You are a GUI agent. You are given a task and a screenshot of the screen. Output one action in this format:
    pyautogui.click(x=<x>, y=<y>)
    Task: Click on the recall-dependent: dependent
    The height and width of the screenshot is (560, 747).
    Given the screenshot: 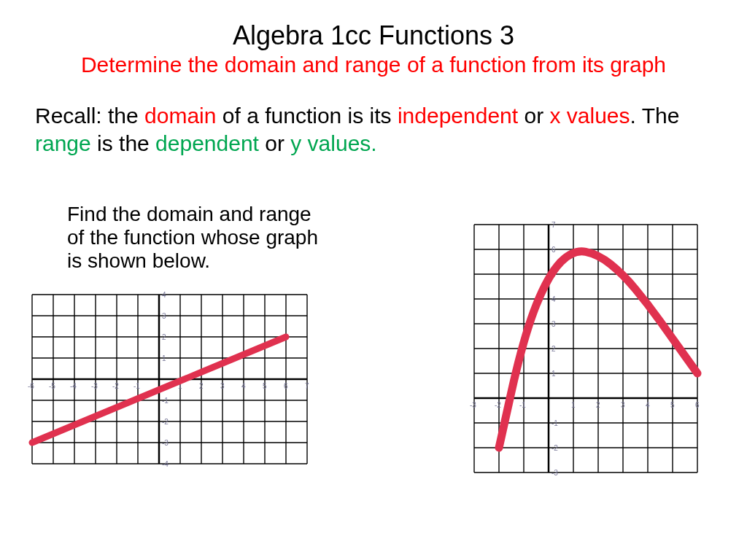 What is the action you would take?
    pyautogui.click(x=207, y=143)
    